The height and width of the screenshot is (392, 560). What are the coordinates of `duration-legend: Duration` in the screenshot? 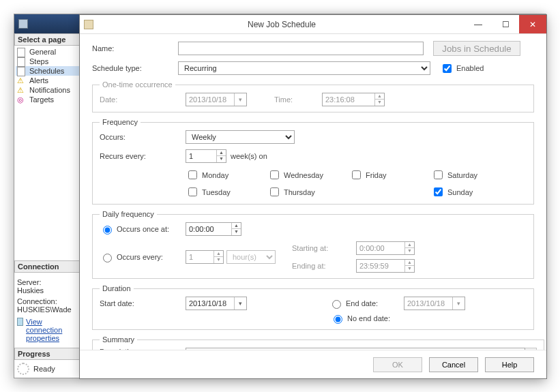 It's located at (117, 288).